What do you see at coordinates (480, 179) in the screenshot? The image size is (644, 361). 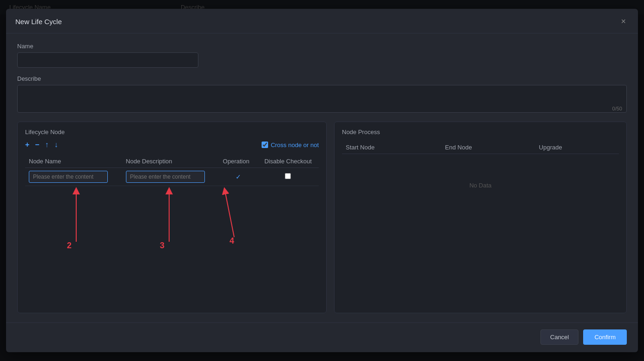 I see `process-table: Start Node End Node Upgrade No Data` at bounding box center [480, 179].